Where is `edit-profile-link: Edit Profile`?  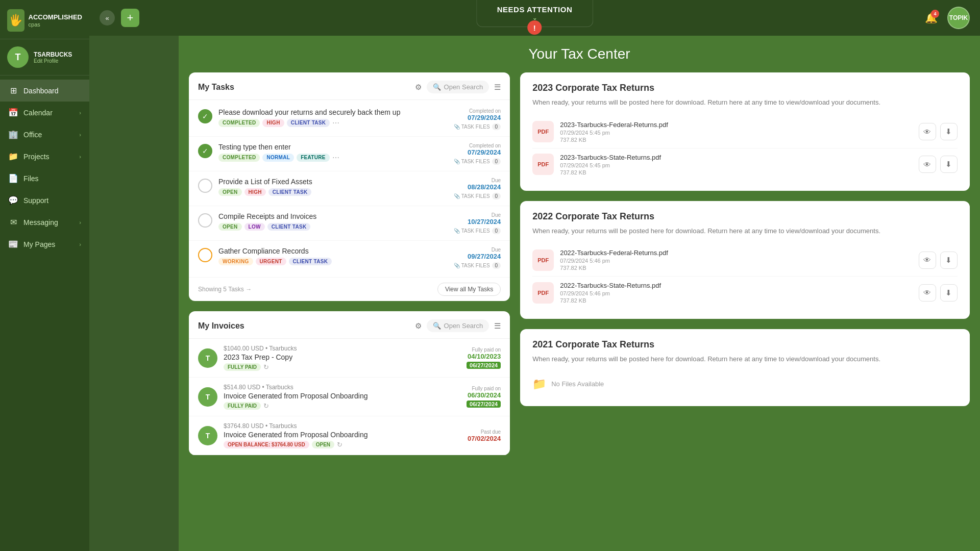 edit-profile-link: Edit Profile is located at coordinates (58, 61).